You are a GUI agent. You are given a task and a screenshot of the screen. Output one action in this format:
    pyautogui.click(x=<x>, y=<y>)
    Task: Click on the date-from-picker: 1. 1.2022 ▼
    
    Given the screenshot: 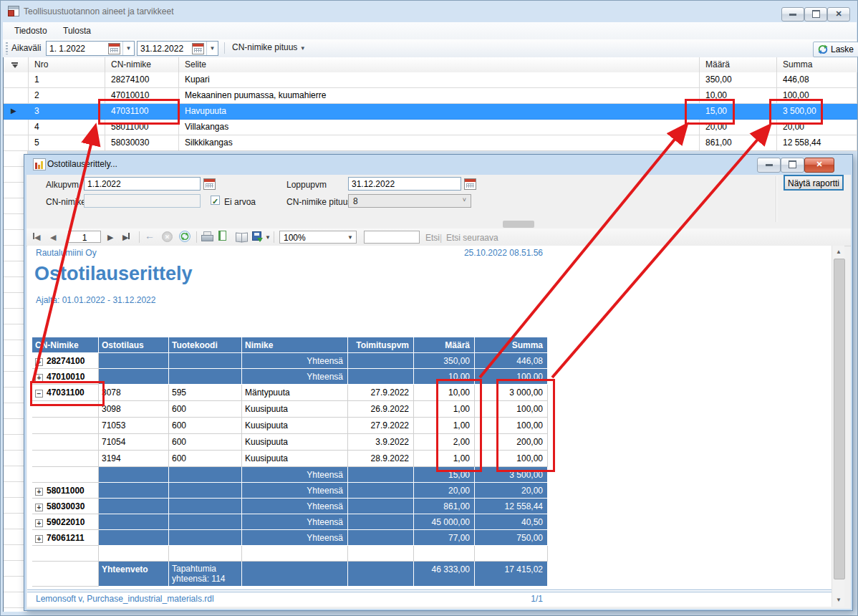 What is the action you would take?
    pyautogui.click(x=90, y=49)
    